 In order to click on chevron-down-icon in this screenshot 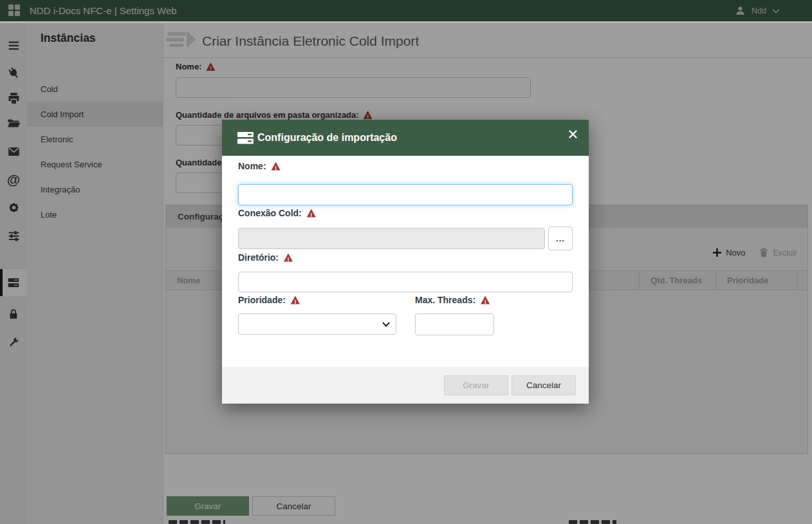, I will do `click(386, 324)`.